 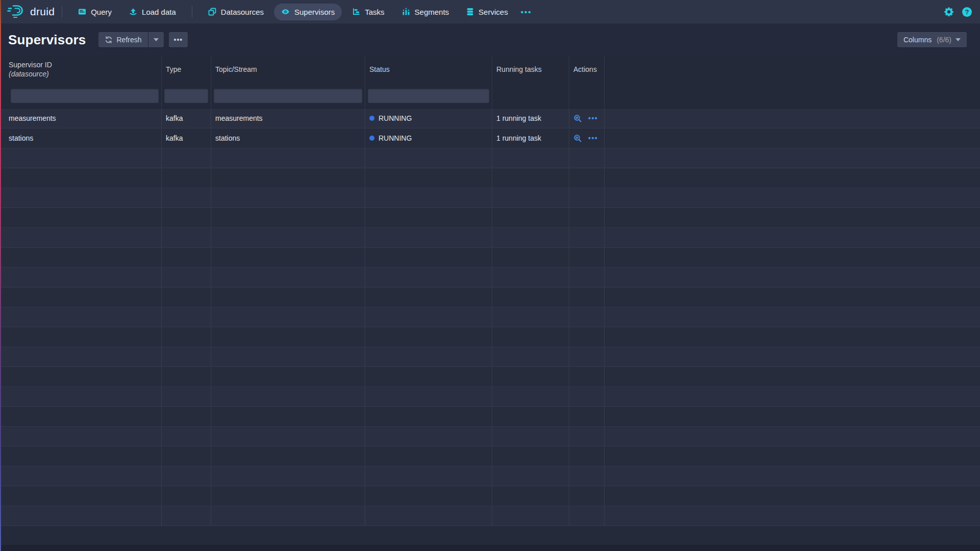 What do you see at coordinates (792, 118) in the screenshot?
I see `filler-cell` at bounding box center [792, 118].